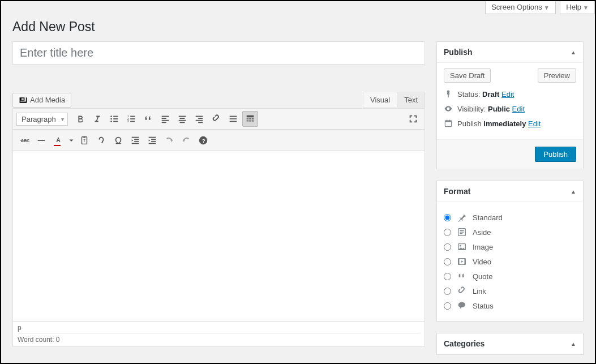 The height and width of the screenshot is (364, 596). What do you see at coordinates (165, 119) in the screenshot?
I see `align-left-button` at bounding box center [165, 119].